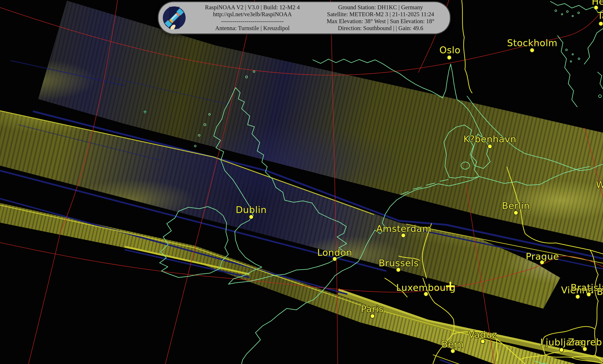  What do you see at coordinates (304, 18) in the screenshot?
I see `info-box: RaspiNOAA V2 | V3.0 | Build: 12-M2 4 htt…` at bounding box center [304, 18].